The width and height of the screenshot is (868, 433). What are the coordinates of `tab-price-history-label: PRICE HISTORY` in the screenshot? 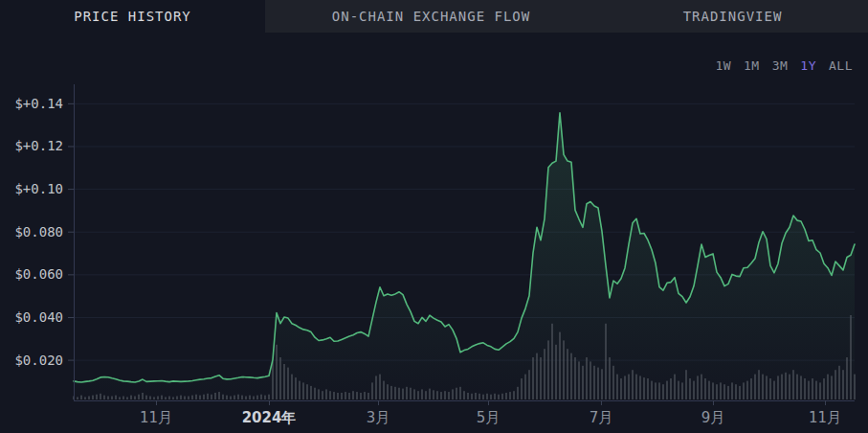 It's located at (132, 16).